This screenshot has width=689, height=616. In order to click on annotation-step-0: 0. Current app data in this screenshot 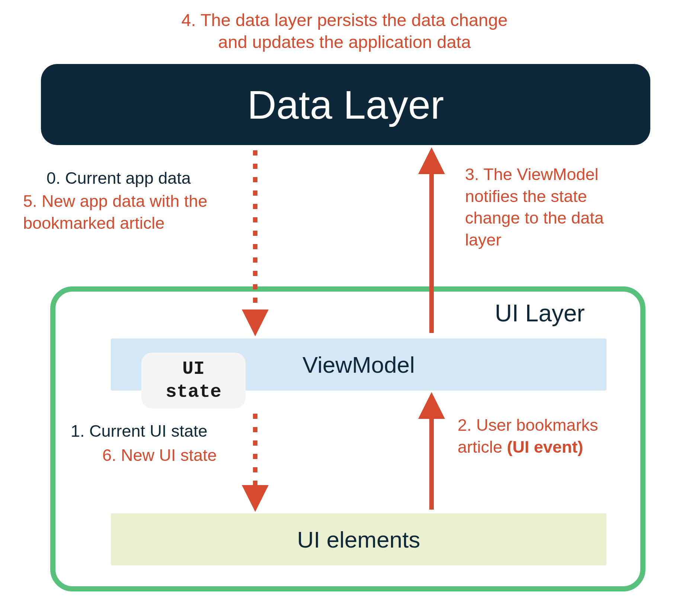, I will do `click(119, 179)`.